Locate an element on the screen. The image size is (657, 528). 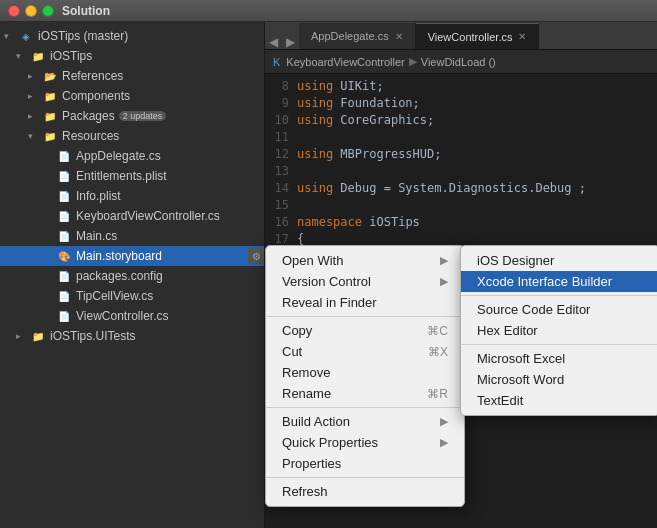
context-menu-item-rename: Rename ⌘R is located at coordinates (365, 394).